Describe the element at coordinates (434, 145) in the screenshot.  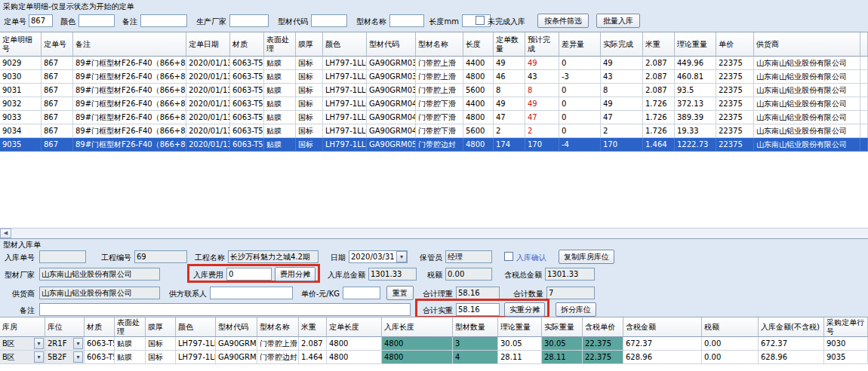
I see `table-row: 903586789#门框型材F26-F40（866+867）2020/01/13…` at that location.